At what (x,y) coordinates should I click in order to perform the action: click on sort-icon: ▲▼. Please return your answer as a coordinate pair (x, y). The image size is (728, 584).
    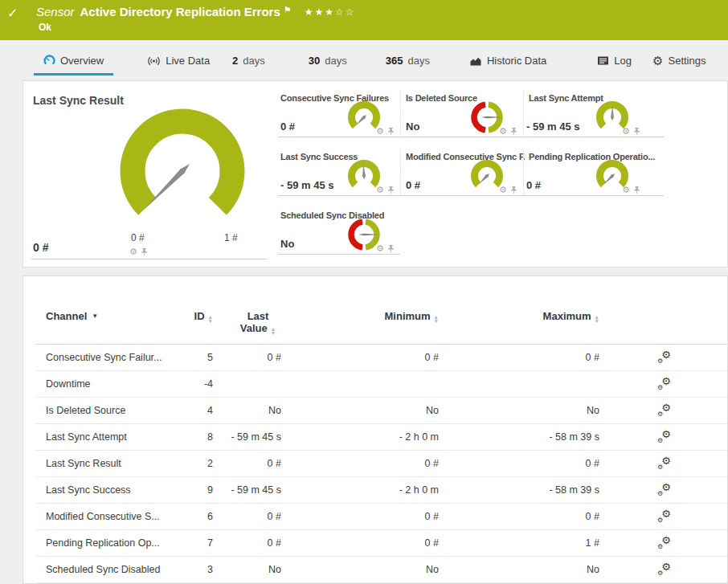
    Looking at the image, I should click on (597, 320).